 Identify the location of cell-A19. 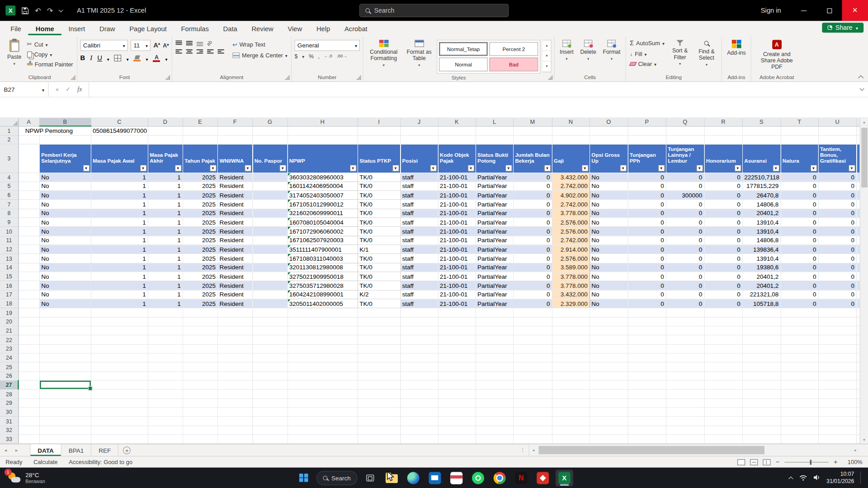
(29, 313).